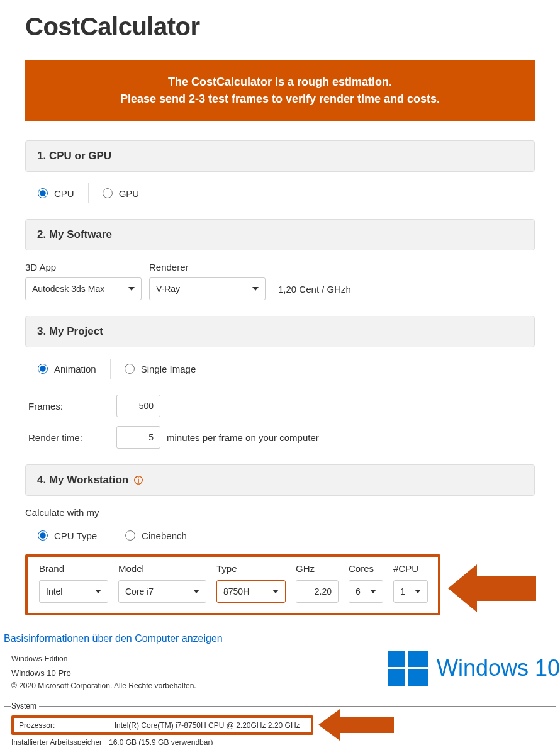 Image resolution: width=560 pixels, height=745 pixels. What do you see at coordinates (138, 480) in the screenshot?
I see `info-icon: ⓘ` at bounding box center [138, 480].